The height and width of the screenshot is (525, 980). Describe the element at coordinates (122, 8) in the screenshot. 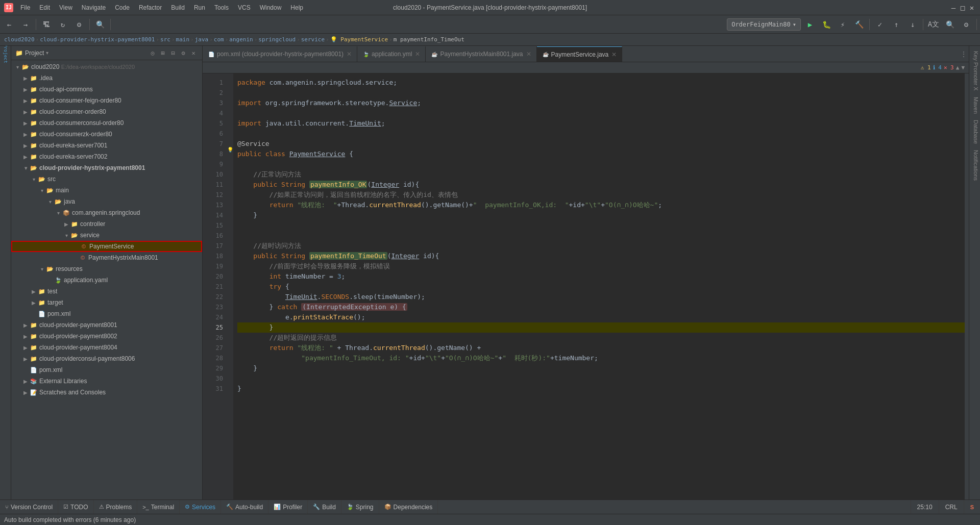

I see `menu-code: Code` at that location.